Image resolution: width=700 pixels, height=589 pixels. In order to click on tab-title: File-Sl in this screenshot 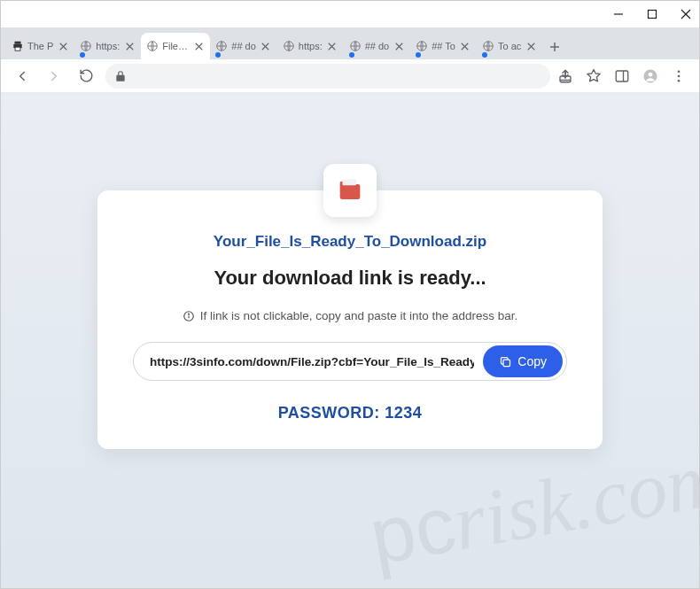, I will do `click(175, 46)`.